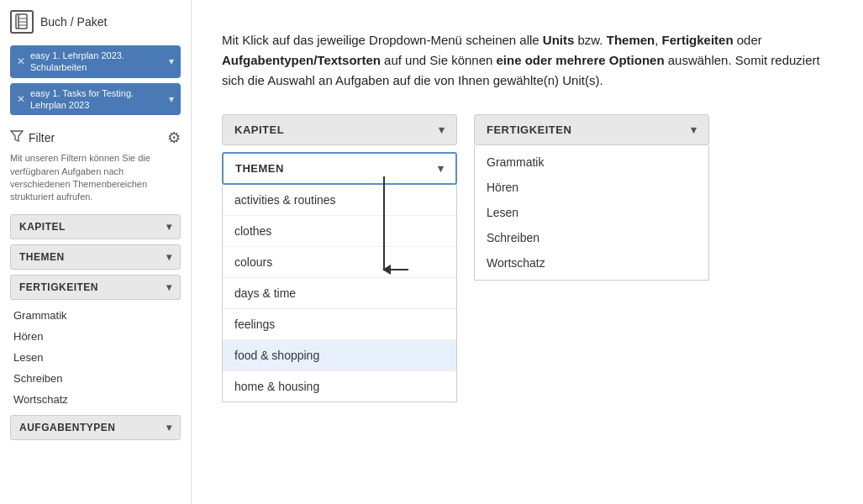 This screenshot has height=504, width=863. I want to click on tag-text-1: easy 1. Lehrplan 2023. Schularbeiten, so click(99, 62).